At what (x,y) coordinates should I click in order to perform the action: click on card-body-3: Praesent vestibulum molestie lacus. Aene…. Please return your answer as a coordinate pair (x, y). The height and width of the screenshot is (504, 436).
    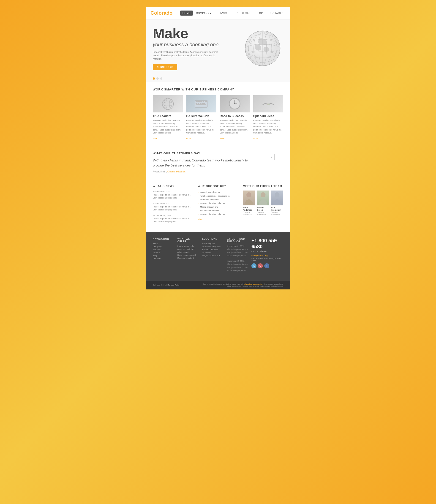
    Looking at the image, I should click on (235, 127).